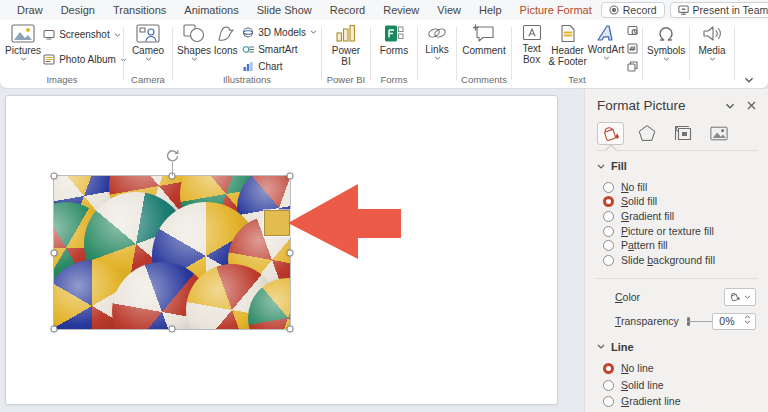 This screenshot has height=412, width=768. Describe the element at coordinates (712, 42) in the screenshot. I see `media-button: Media` at that location.